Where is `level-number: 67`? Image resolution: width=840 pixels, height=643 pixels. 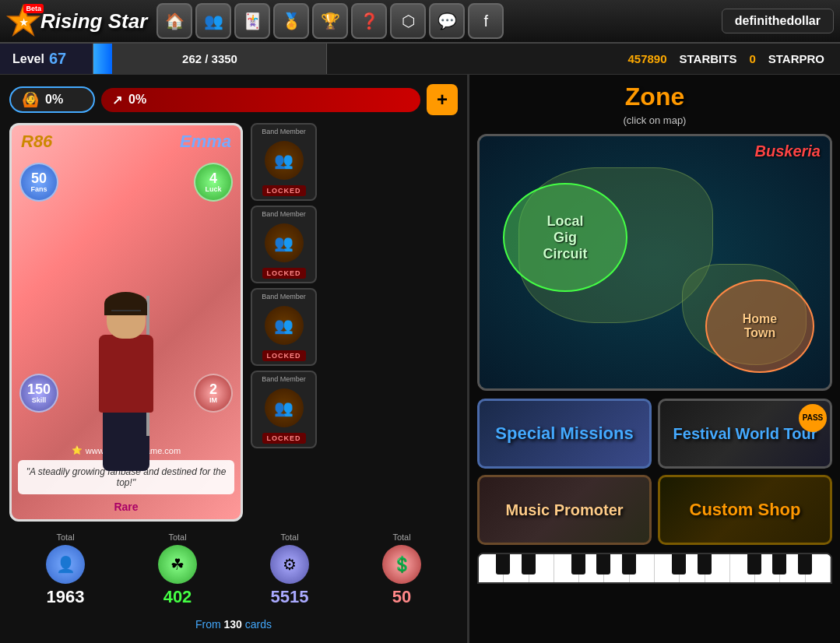
level-number: 67 is located at coordinates (58, 59).